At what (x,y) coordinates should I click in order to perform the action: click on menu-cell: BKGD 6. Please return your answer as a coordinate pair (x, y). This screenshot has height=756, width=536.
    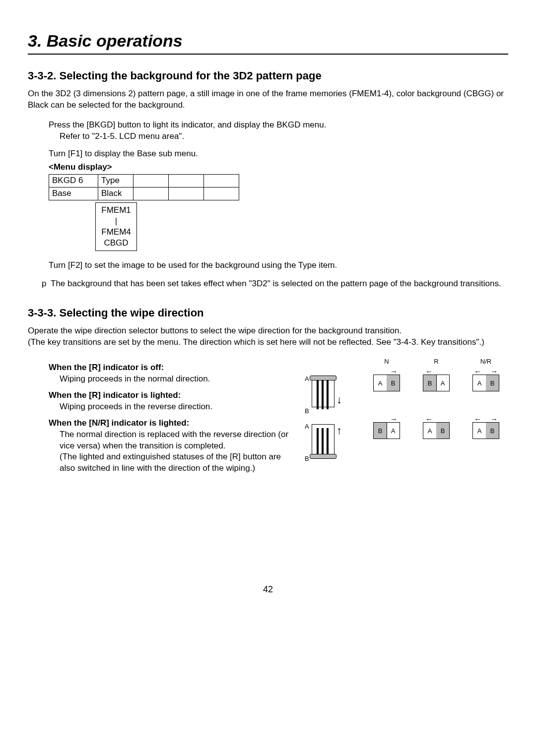
    Looking at the image, I should click on (73, 181).